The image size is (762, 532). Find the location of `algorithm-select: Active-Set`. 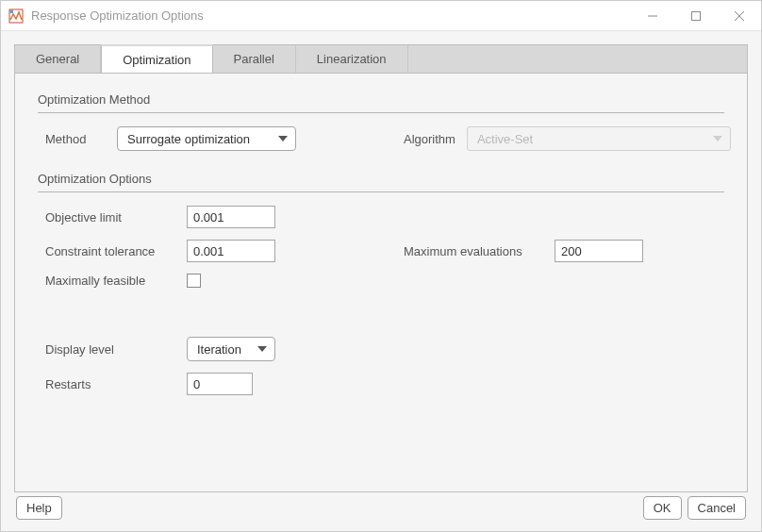

algorithm-select: Active-Set is located at coordinates (599, 139).